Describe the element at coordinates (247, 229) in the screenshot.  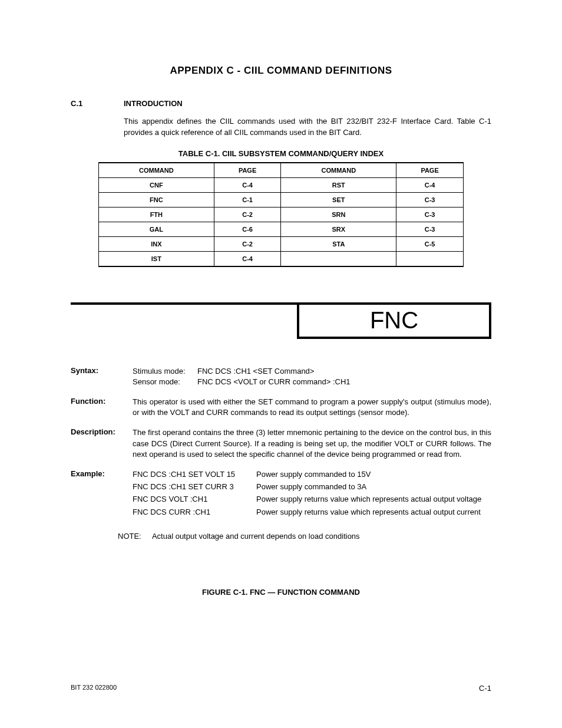
I see `table-cell: C-6` at that location.